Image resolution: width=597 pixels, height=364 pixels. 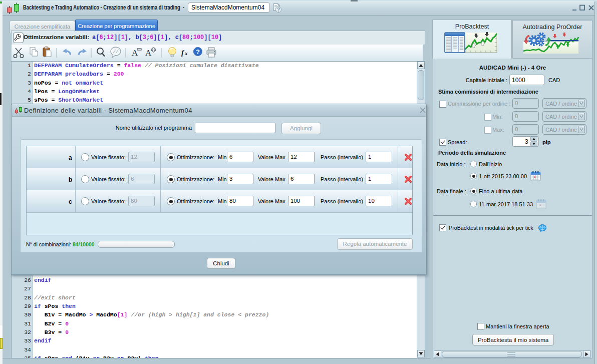 What do you see at coordinates (186, 53) in the screenshot?
I see `svg-text: x` at bounding box center [186, 53].